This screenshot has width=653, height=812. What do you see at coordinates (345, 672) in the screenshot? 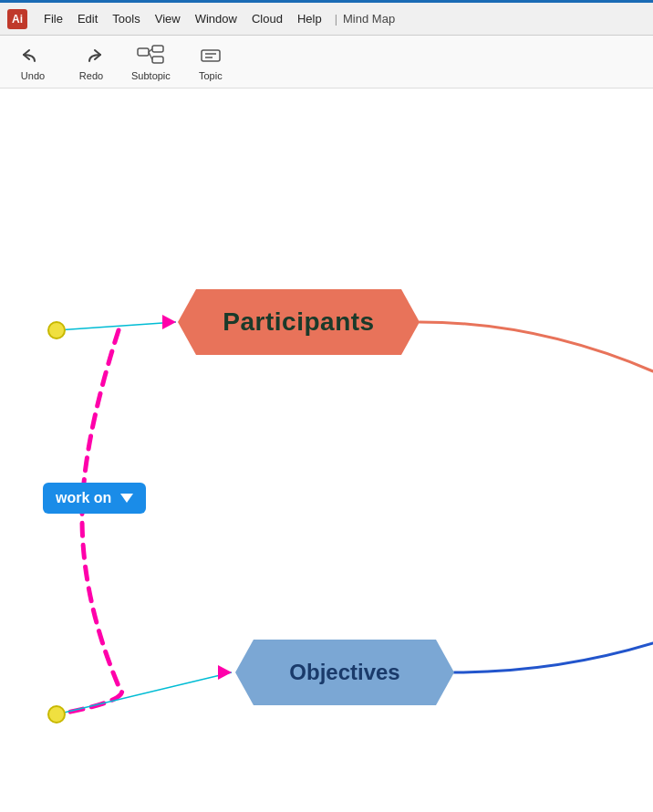
I see `objectives-label: Objectives` at bounding box center [345, 672].